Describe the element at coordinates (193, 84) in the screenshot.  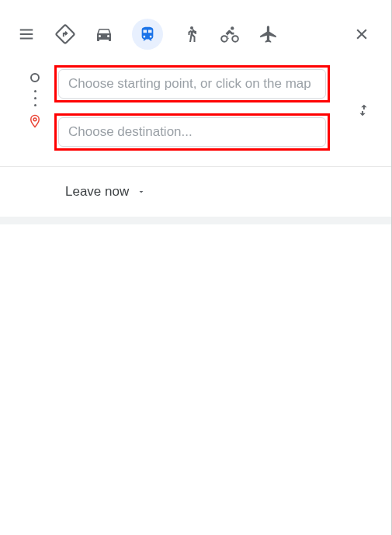
I see `start-input-highlight` at that location.